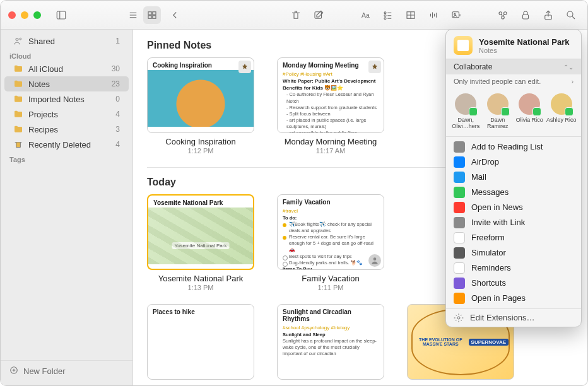  I want to click on share-app-label: Open in Pages, so click(498, 298).